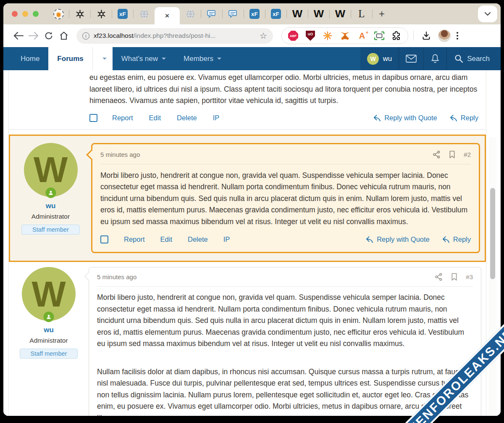 This screenshot has height=423, width=504. What do you see at coordinates (426, 36) in the screenshot?
I see `downloads-button` at bounding box center [426, 36].